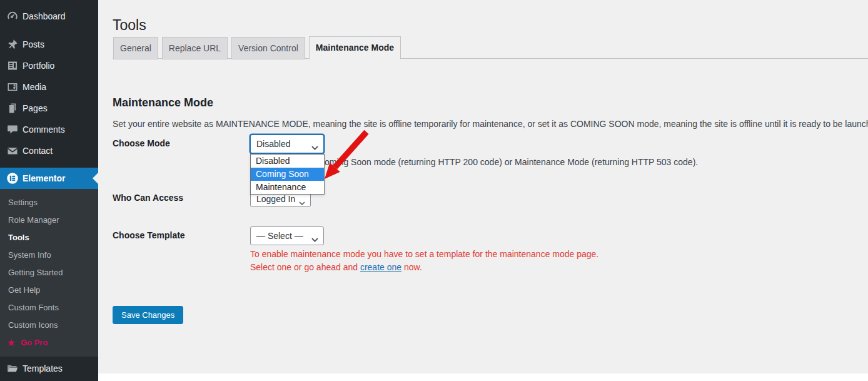  What do you see at coordinates (288, 161) in the screenshot?
I see `option-disabled: Disabled` at bounding box center [288, 161].